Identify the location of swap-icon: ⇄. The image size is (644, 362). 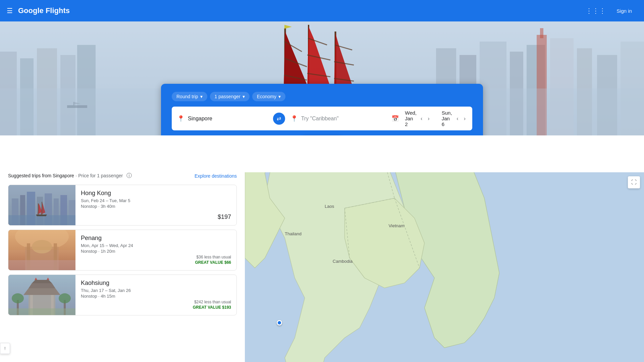
(279, 119).